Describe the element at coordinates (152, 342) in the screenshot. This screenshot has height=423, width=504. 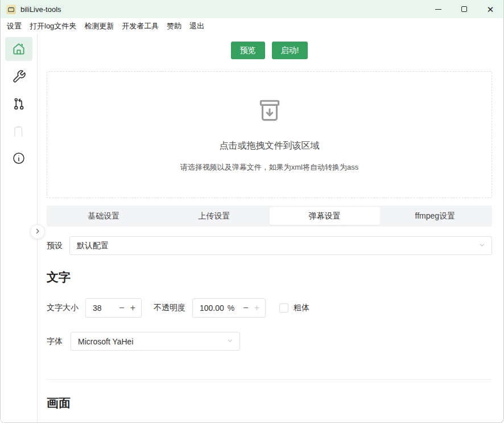
I see `font-family-value: Microsoft YaHei` at that location.